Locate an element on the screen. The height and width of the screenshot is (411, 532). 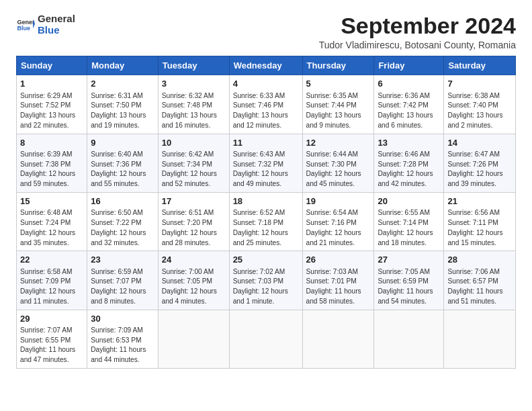
logo-text: General Blue is located at coordinates (56, 24).